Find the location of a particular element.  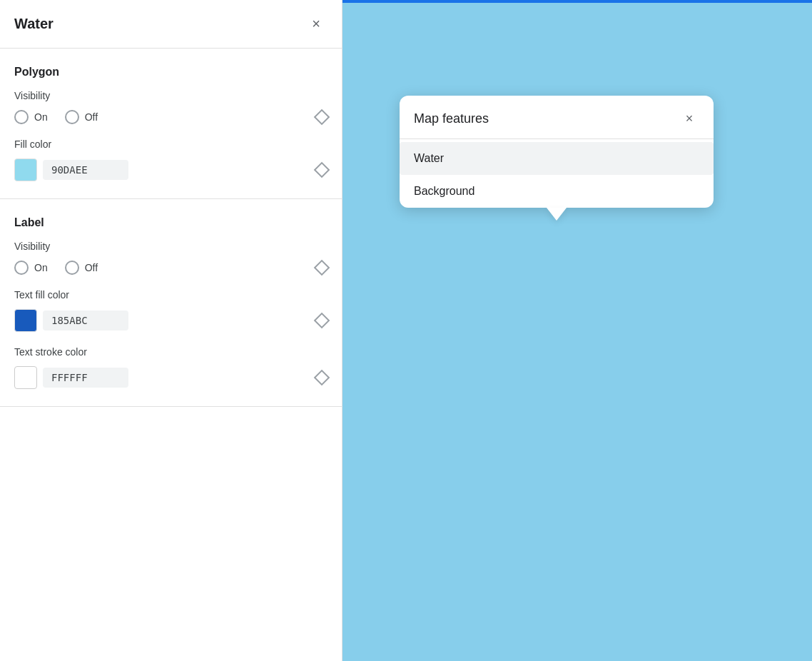

text-fill-color-input is located at coordinates (86, 321).